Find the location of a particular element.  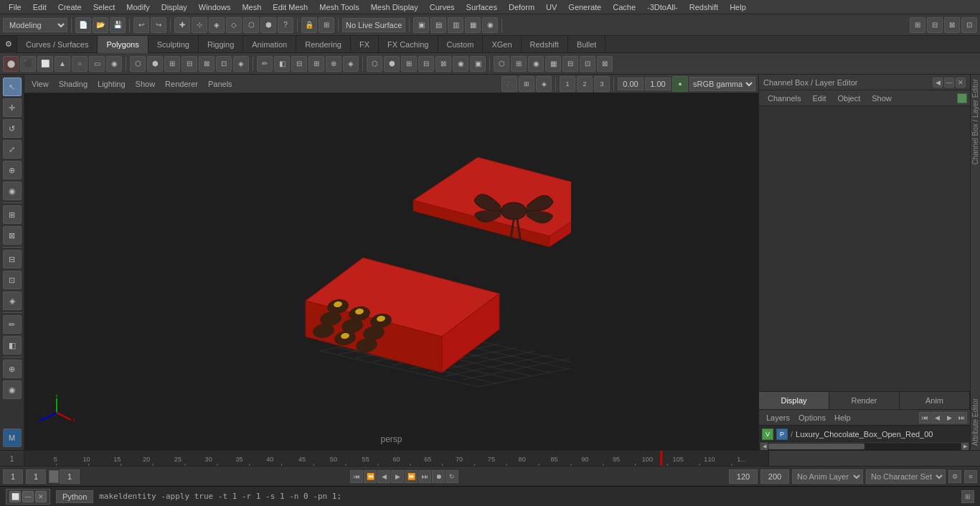

redo-button: ↪ is located at coordinates (159, 25).